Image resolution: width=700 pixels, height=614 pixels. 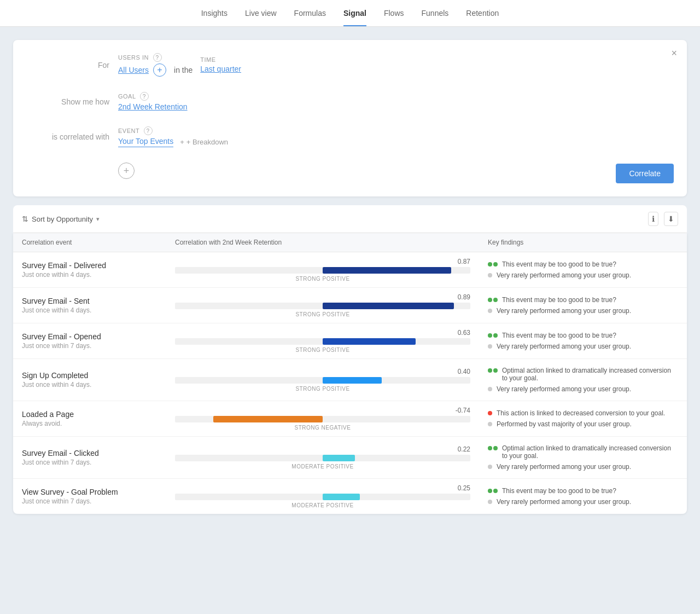 What do you see at coordinates (435, 18) in the screenshot?
I see `nav-funnels: Funnels` at bounding box center [435, 18].